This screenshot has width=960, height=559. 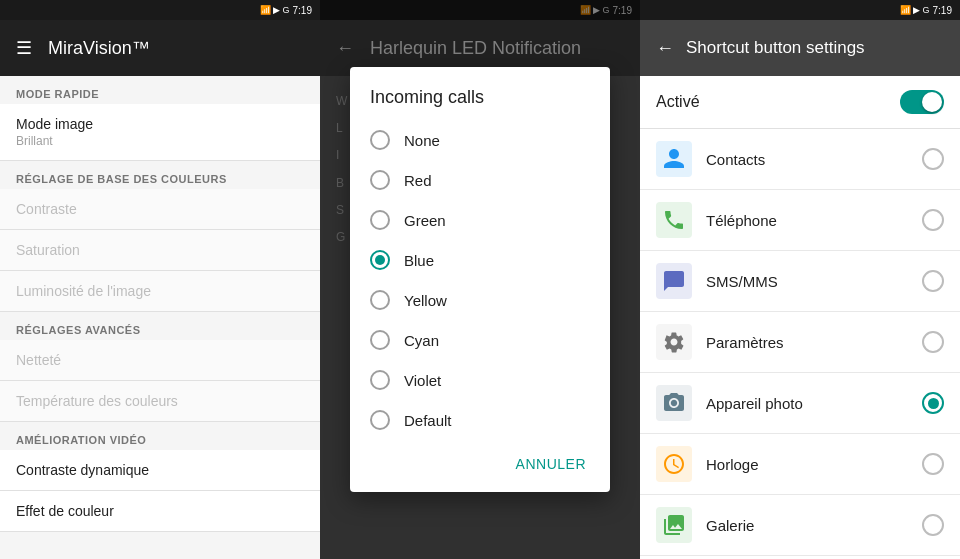 What do you see at coordinates (551, 464) in the screenshot?
I see `annuler-button: ANNULER` at bounding box center [551, 464].